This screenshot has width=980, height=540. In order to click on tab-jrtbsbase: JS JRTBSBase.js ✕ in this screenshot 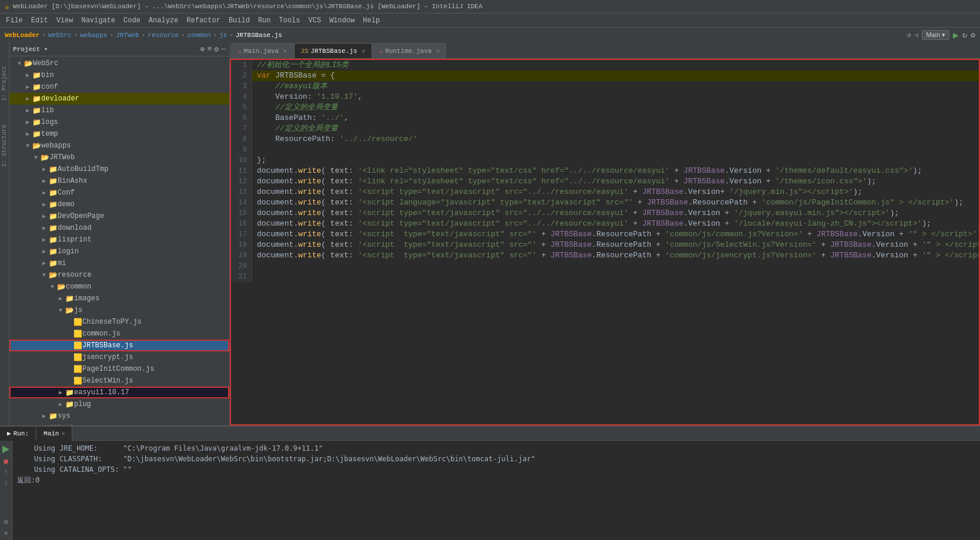, I will do `click(333, 51)`.